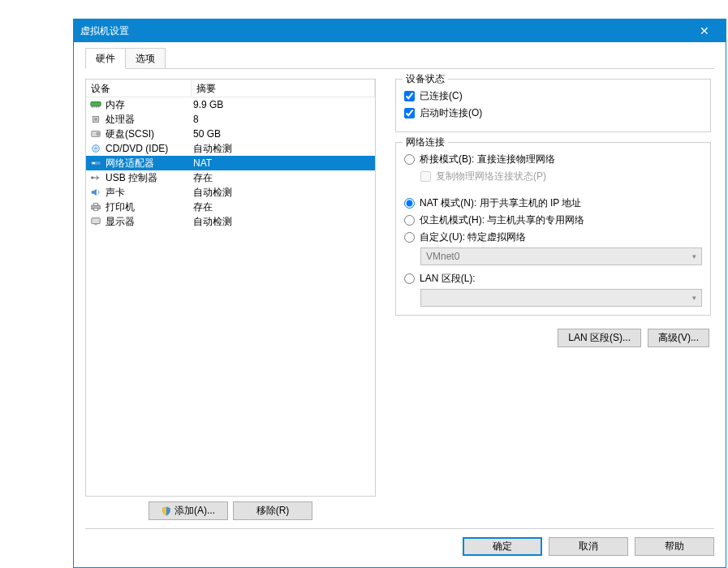  What do you see at coordinates (409, 159) in the screenshot?
I see `bridged-radio` at bounding box center [409, 159].